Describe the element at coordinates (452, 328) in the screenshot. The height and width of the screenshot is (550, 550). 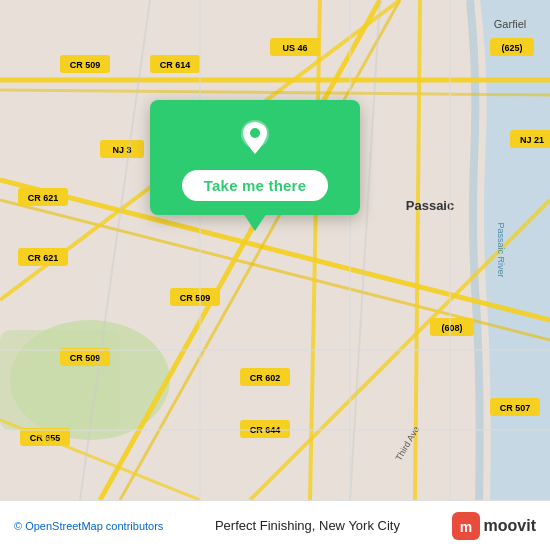
I see `svg-text: (608)` at that location.